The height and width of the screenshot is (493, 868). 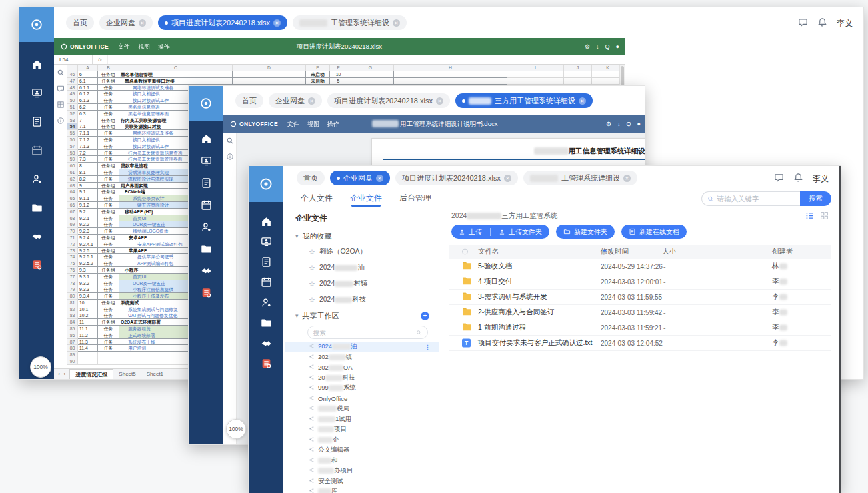 What do you see at coordinates (524, 101) in the screenshot?
I see `tab-三方用工管理系统详细设: 三方用工管理系统详细设✕` at bounding box center [524, 101].